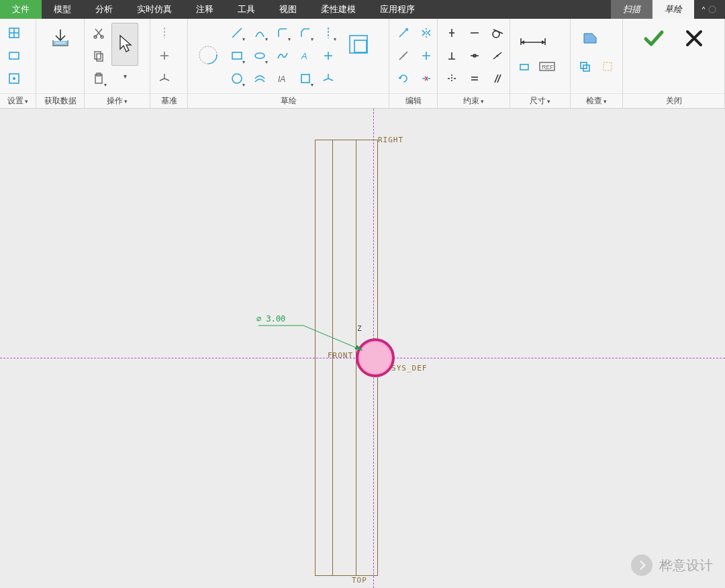 The image size is (725, 588). What do you see at coordinates (99, 79) in the screenshot?
I see `paste-button: ▾` at bounding box center [99, 79].